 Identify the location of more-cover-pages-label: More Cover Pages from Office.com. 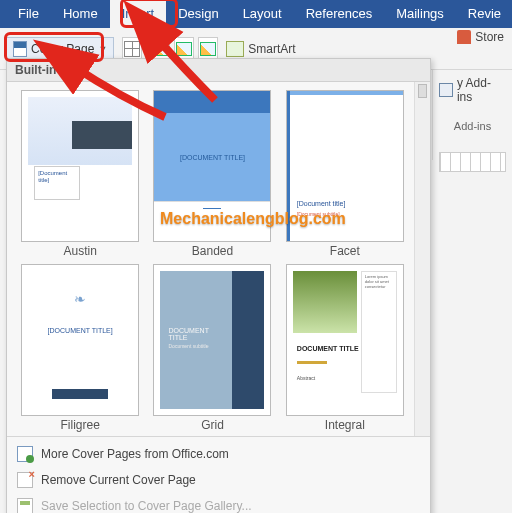
(135, 454).